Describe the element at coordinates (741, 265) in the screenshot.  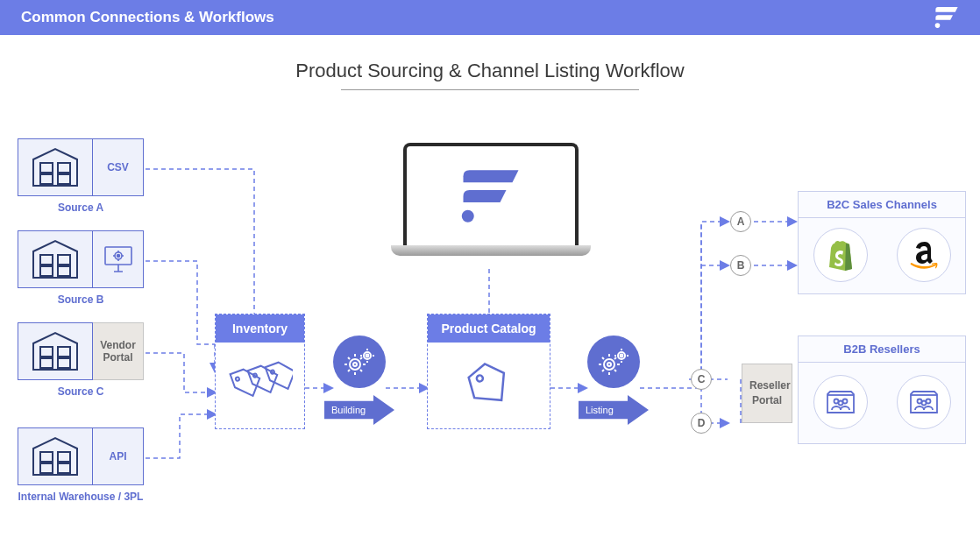
I see `circle-b: B` at that location.